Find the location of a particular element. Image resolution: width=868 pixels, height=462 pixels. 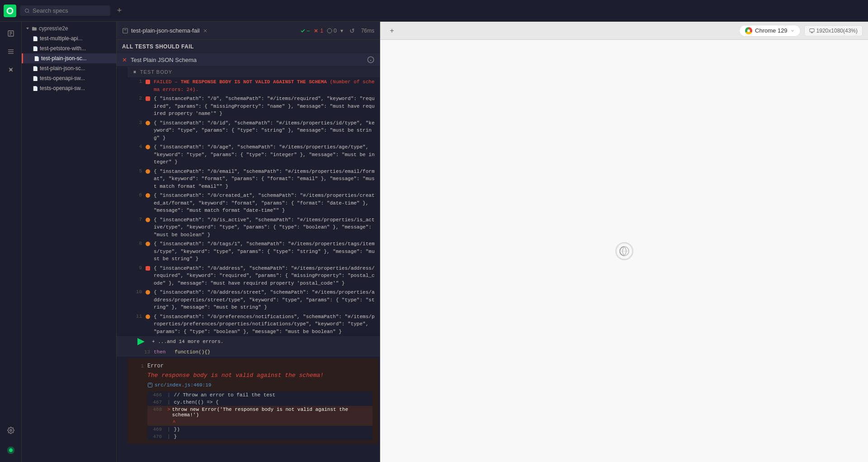

sidebar-item-specs is located at coordinates (11, 33).